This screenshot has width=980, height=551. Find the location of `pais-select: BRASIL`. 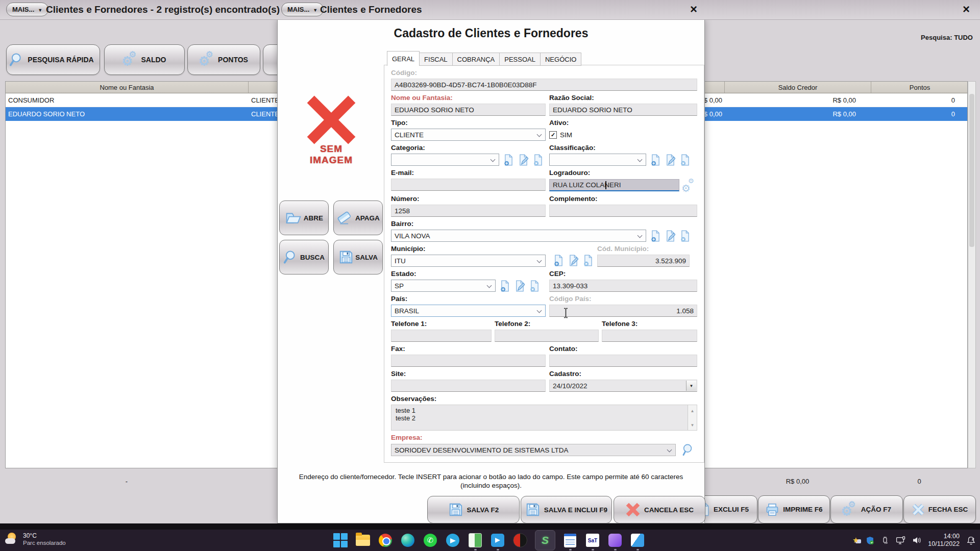

pais-select: BRASIL is located at coordinates (469, 311).